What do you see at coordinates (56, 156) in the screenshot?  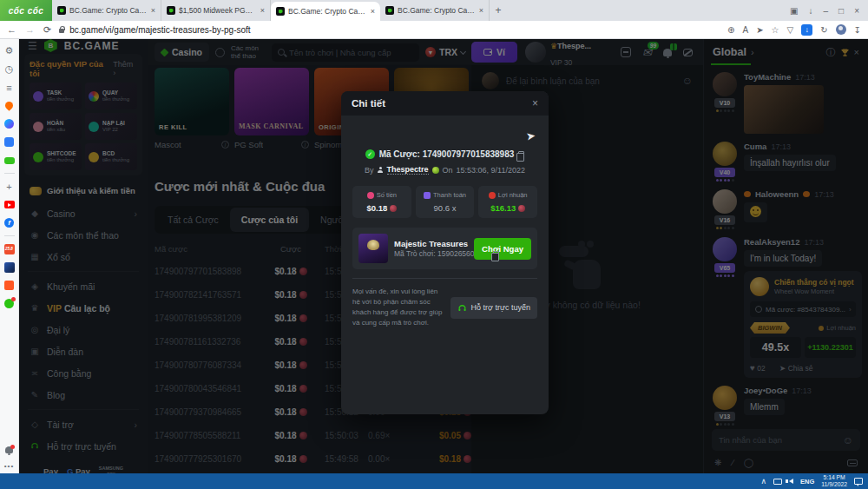 I see `vip-tile-shitcode: SHITCODEtiền thưởng` at bounding box center [56, 156].